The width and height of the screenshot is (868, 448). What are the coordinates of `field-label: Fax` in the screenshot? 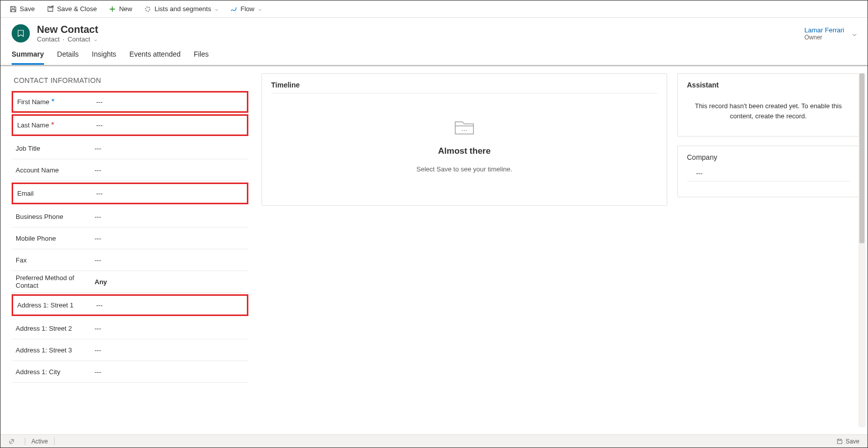 It's located at (51, 260).